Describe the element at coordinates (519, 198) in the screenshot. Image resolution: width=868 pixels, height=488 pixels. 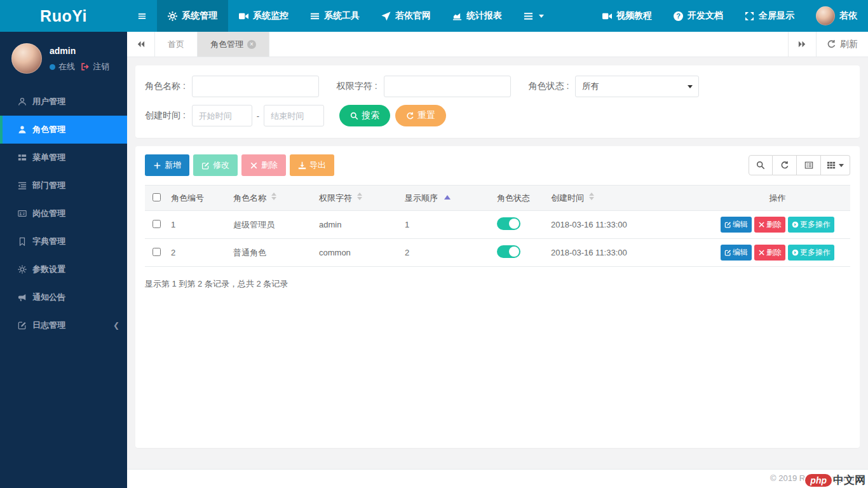
I see `column-role-status: 角色状态` at that location.